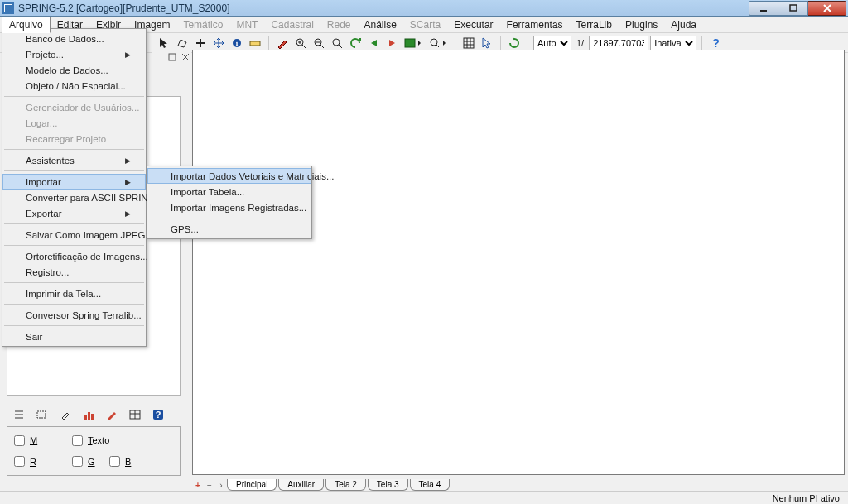 This screenshot has height=504, width=848. What do you see at coordinates (89, 415) in the screenshot?
I see `chart-icon` at bounding box center [89, 415].